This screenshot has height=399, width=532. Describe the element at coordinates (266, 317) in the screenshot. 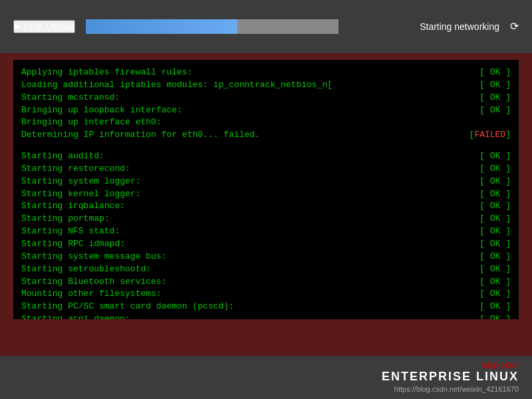

I see `terminal-line: Starting acpi daemon:[ OK ]` at that location.